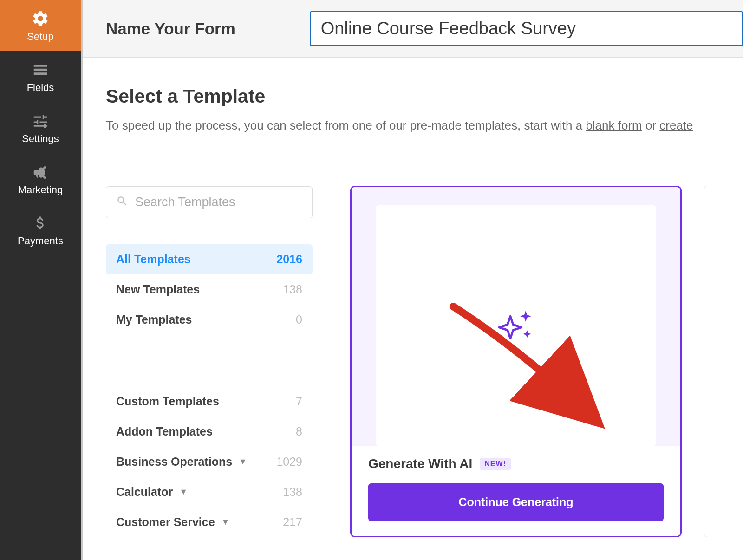 The image size is (743, 560). Describe the element at coordinates (345, 125) in the screenshot. I see `desc-text: To speed up the process, you can select …` at that location.